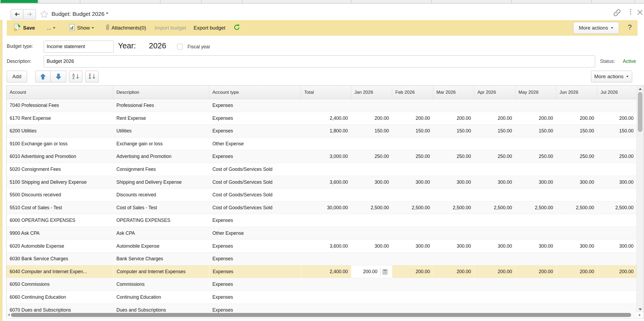 This screenshot has width=644, height=321. I want to click on move-up-button, so click(43, 77).